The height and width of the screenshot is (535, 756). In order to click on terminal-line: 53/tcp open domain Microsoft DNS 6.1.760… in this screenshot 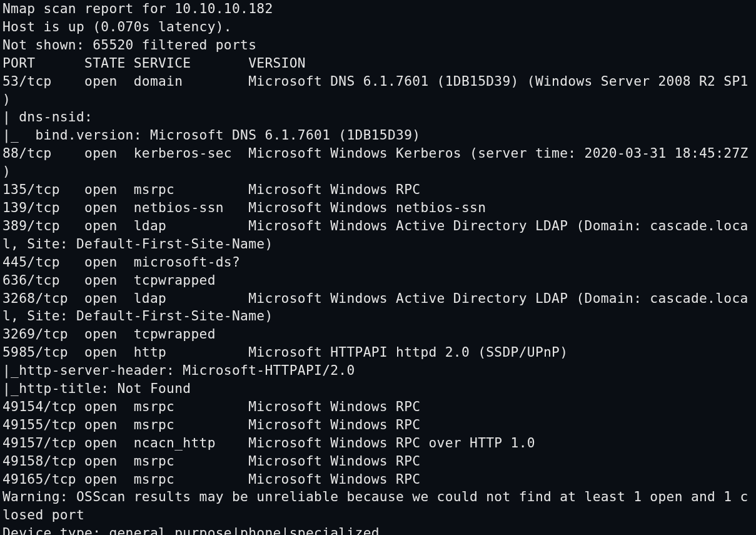, I will do `click(375, 81)`.